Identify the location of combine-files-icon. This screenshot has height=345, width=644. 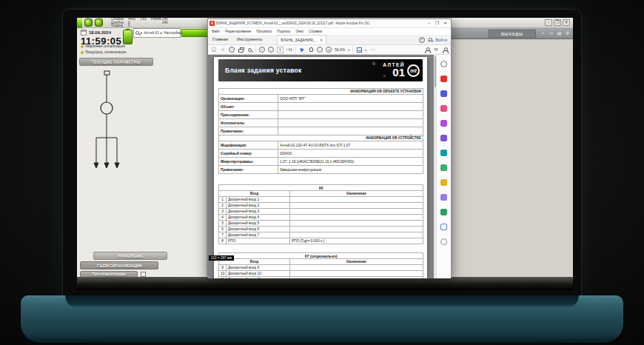
(444, 153).